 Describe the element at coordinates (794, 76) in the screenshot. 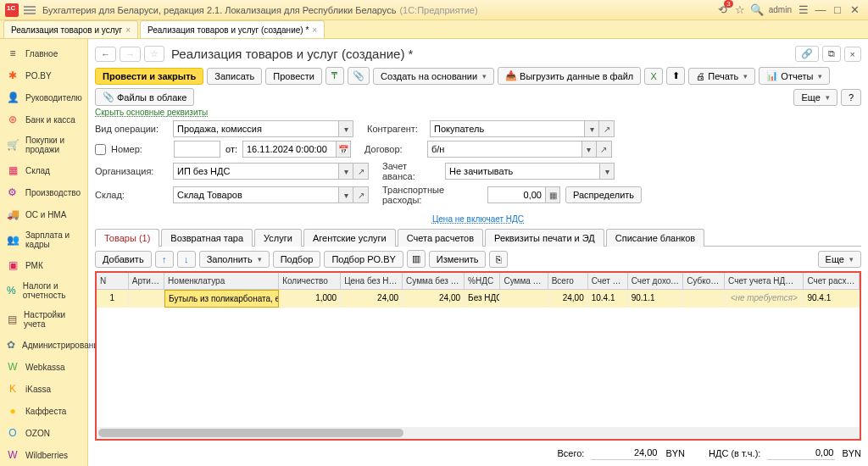

I see `reports-button: 📊 Отчеты` at that location.